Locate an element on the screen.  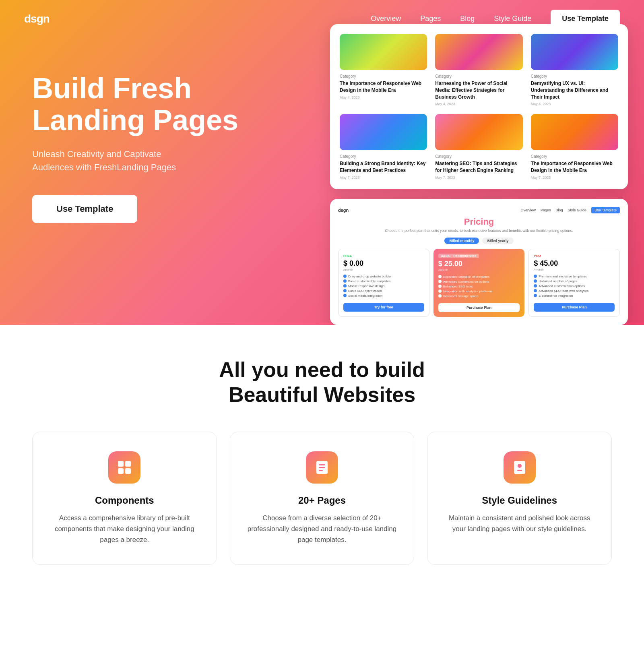
pricing-toggle: Billed monthly Billed yearly is located at coordinates (479, 241).